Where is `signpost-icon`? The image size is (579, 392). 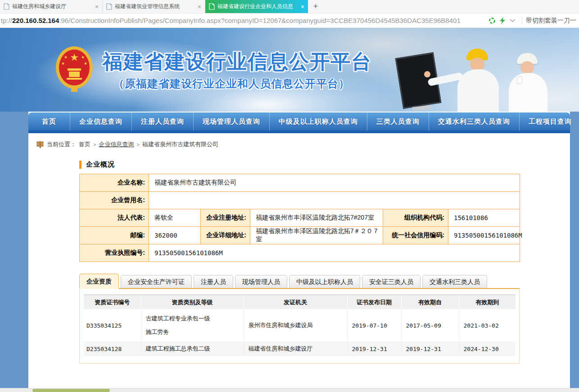
signpost-icon is located at coordinates (40, 144).